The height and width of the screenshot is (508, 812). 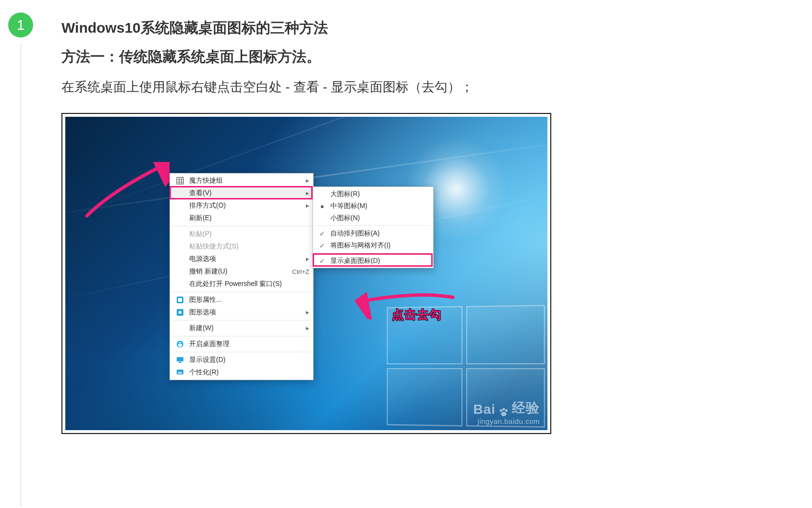 I want to click on watermark: Bai 经验 jingyan.baidu.com, so click(x=506, y=412).